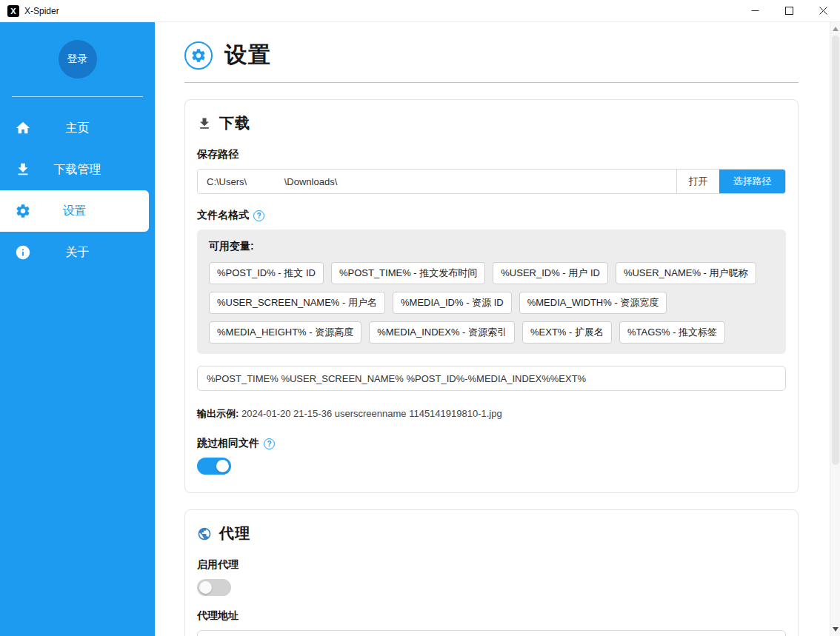  Describe the element at coordinates (214, 466) in the screenshot. I see `skip-same-file-toggle` at that location.